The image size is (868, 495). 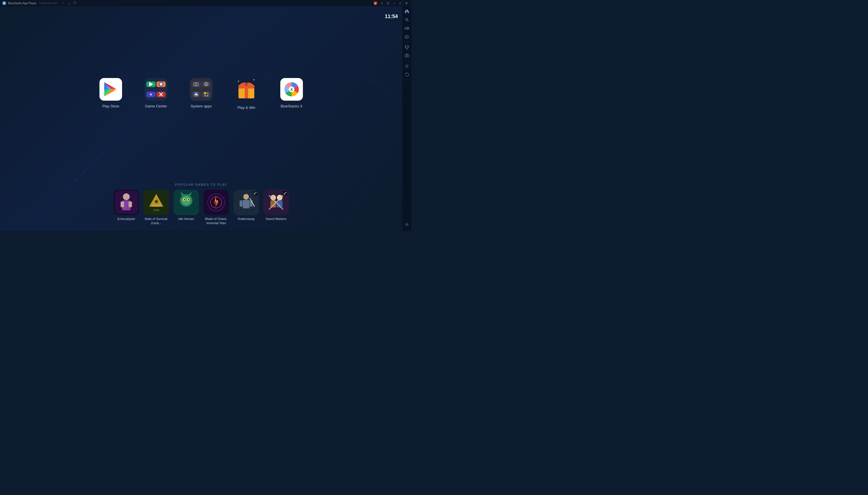 I want to click on game-item-sword-masters: Sword Masters, so click(x=276, y=207).